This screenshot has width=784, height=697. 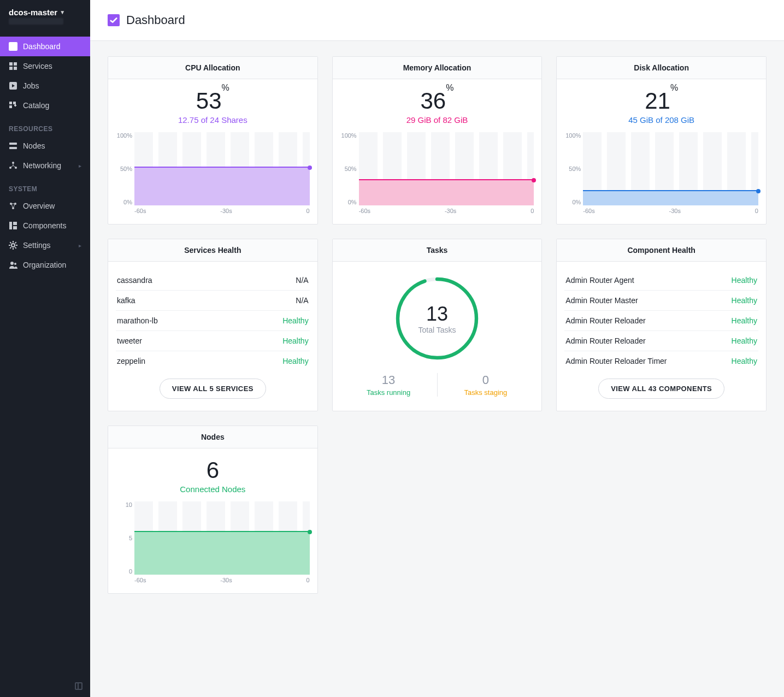 What do you see at coordinates (661, 389) in the screenshot?
I see `view-all-components-button: VIEW ALL 43 COMPONENTS` at bounding box center [661, 389].